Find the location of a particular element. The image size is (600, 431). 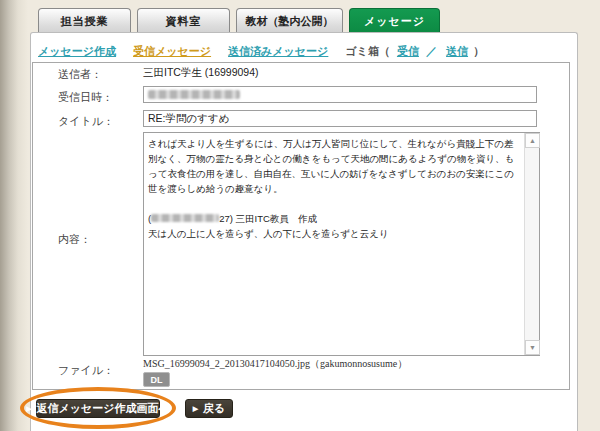

scroll-up-icon: ▲ is located at coordinates (532, 140).